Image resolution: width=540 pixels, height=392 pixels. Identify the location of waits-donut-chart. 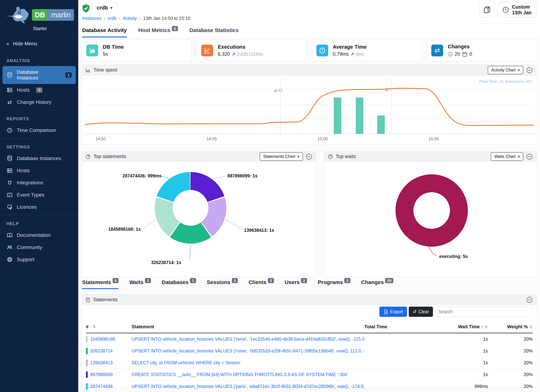
(432, 210).